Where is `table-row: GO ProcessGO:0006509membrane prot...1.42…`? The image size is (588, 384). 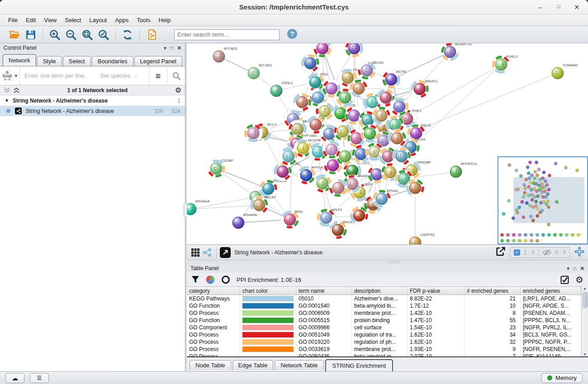 table-row: GO ProcessGO:0006509membrane prot...1.42… is located at coordinates (387, 313).